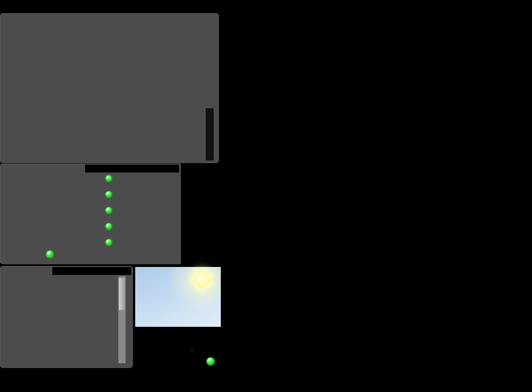  I want to click on rain-reset-note, so click(92, 271).